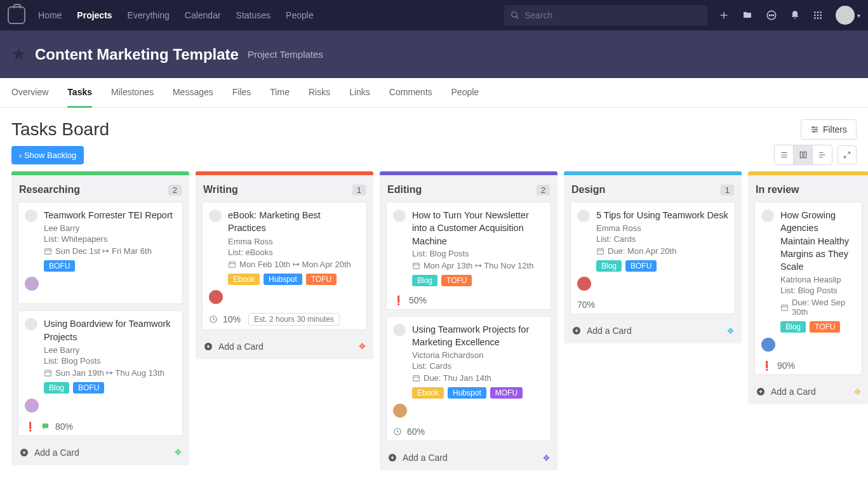 Image resolution: width=868 pixels, height=490 pixels. I want to click on alert-icon: ❗, so click(399, 300).